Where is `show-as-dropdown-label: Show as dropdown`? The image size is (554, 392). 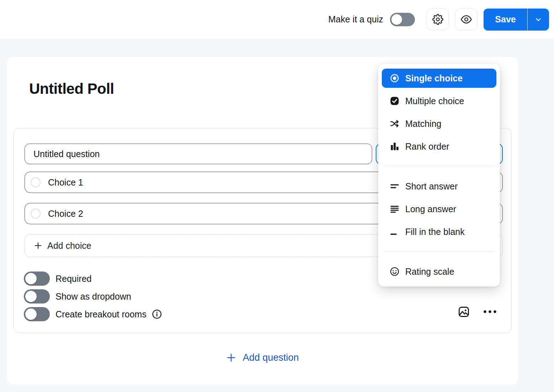
show-as-dropdown-label: Show as dropdown is located at coordinates (93, 296).